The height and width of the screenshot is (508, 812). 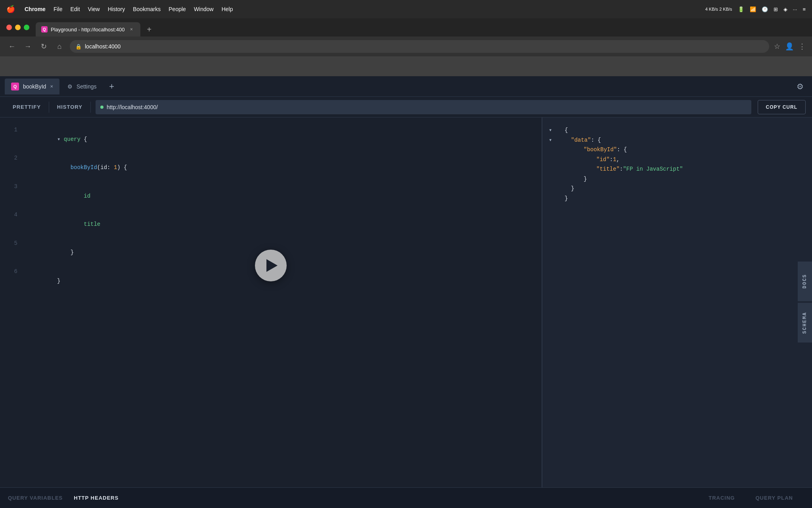 What do you see at coordinates (406, 9) in the screenshot?
I see `menu-bar: 🍎 Chrome File Edit View History Bookmark…` at bounding box center [406, 9].